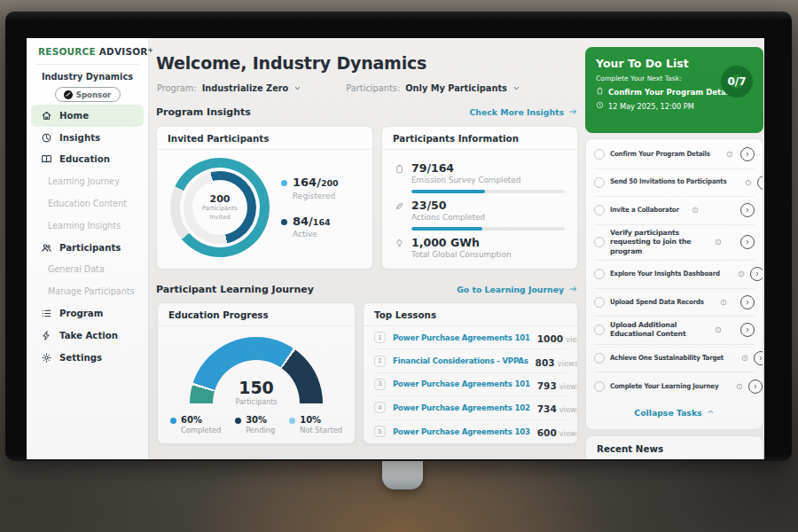 The width and height of the screenshot is (798, 532). What do you see at coordinates (87, 115) in the screenshot?
I see `sidebar-item-home: Home` at bounding box center [87, 115].